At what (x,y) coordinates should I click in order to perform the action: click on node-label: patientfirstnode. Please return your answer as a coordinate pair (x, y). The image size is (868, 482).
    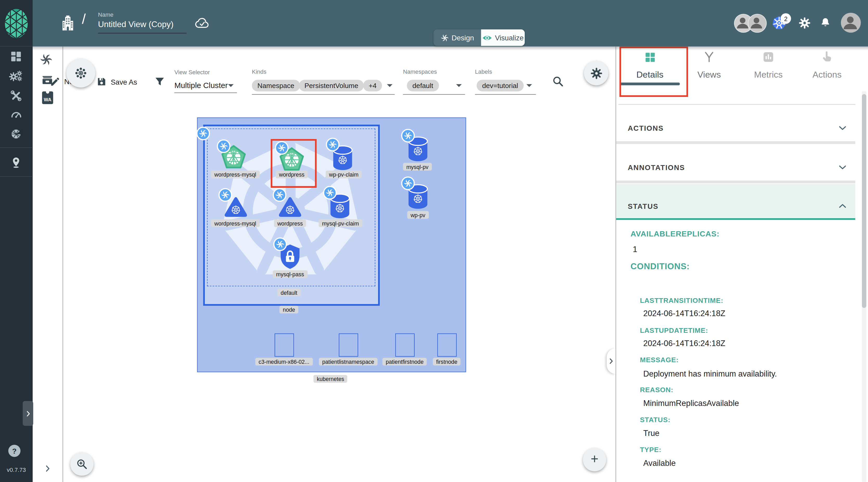
    Looking at the image, I should click on (405, 362).